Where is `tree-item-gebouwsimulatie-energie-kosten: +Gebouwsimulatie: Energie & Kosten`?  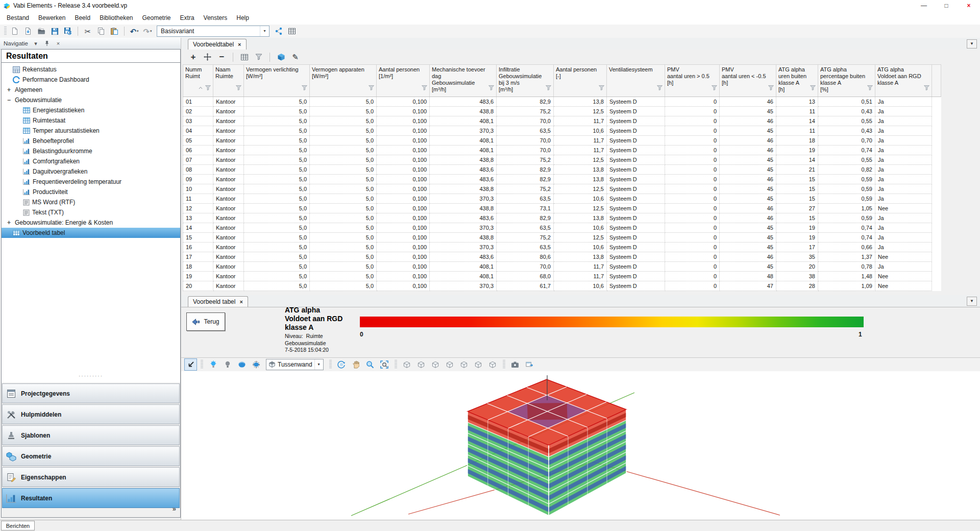
tree-item-gebouwsimulatie-energie-kosten: +Gebouwsimulatie: Energie & Kosten is located at coordinates (91, 223).